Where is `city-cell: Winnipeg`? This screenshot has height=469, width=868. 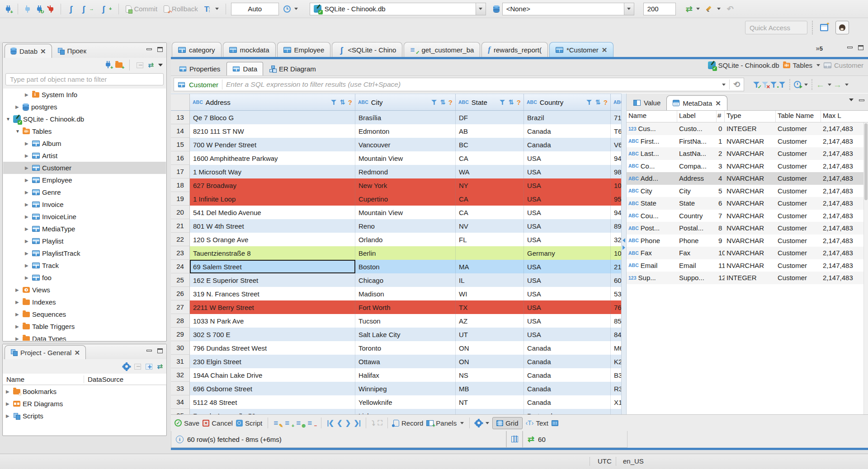 city-cell: Winnipeg is located at coordinates (406, 389).